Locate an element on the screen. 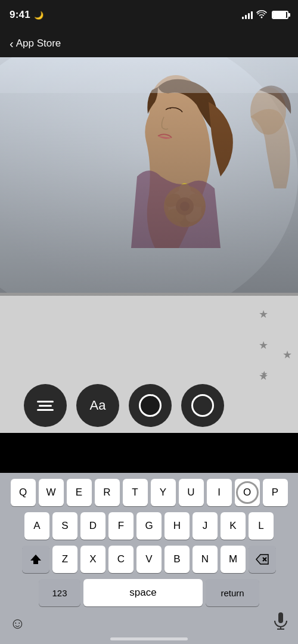 This screenshot has height=644, width=298. star-icon-5: ★ is located at coordinates (265, 374).